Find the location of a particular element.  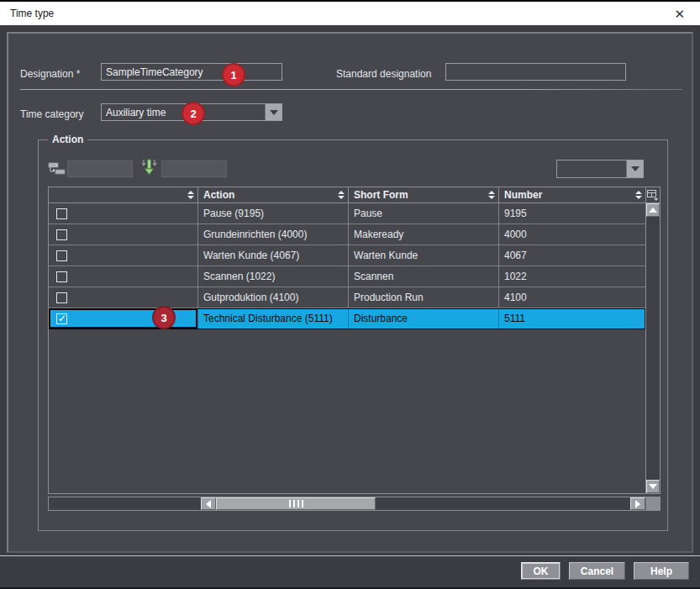

footer-separator is located at coordinates (350, 556).